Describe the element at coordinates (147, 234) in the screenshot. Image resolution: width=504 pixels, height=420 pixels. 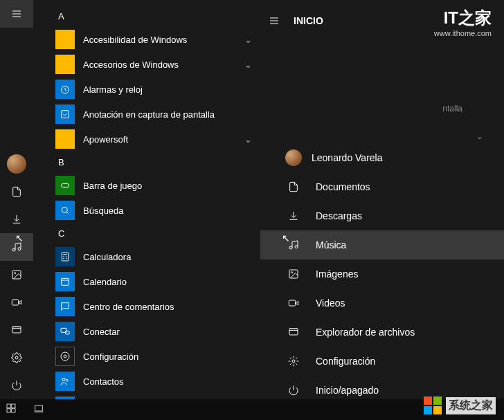
I see `letter-header-c: C` at that location.